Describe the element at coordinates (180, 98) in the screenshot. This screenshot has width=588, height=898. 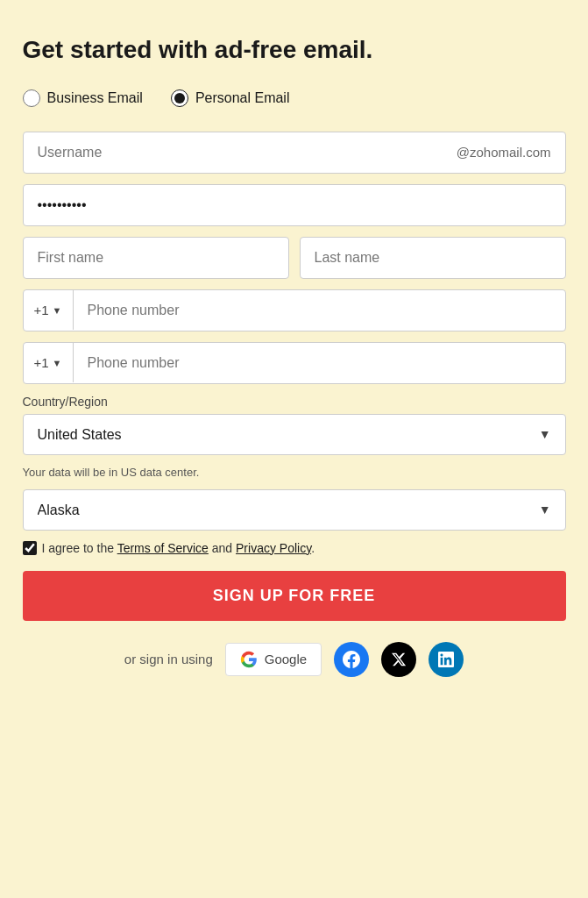
I see `personal-email-radio` at that location.